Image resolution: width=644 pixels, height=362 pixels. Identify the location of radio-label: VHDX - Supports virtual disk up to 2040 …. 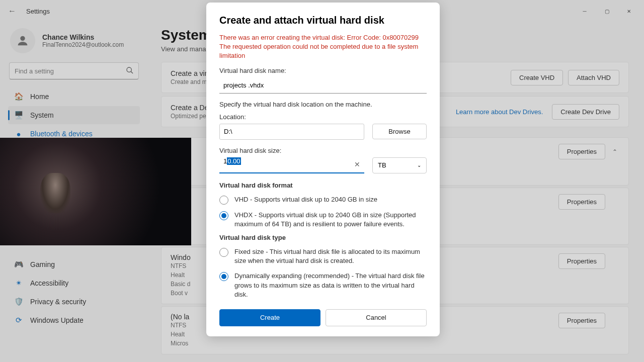
(331, 220).